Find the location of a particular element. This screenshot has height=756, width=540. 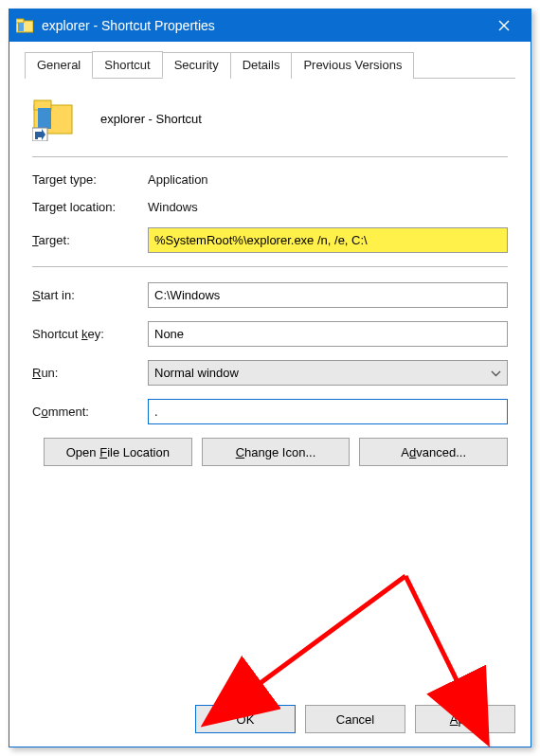

comment-label: Comment: is located at coordinates (90, 411).